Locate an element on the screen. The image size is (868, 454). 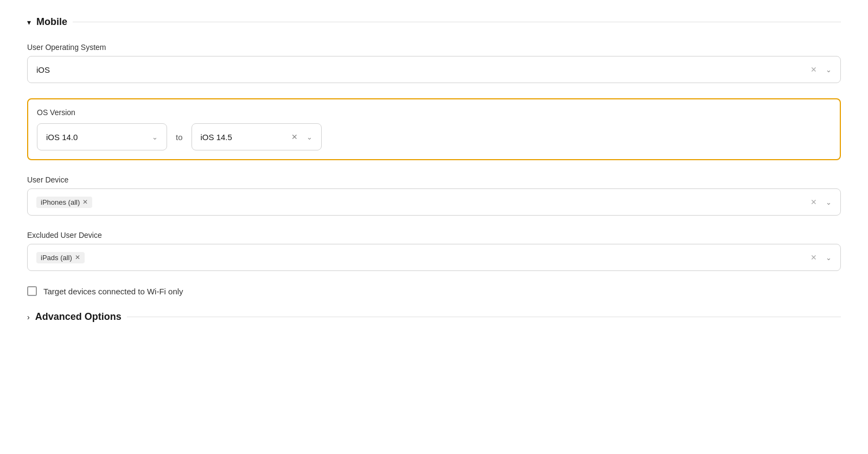
mobile-section-header: ▾ Mobile is located at coordinates (434, 22).